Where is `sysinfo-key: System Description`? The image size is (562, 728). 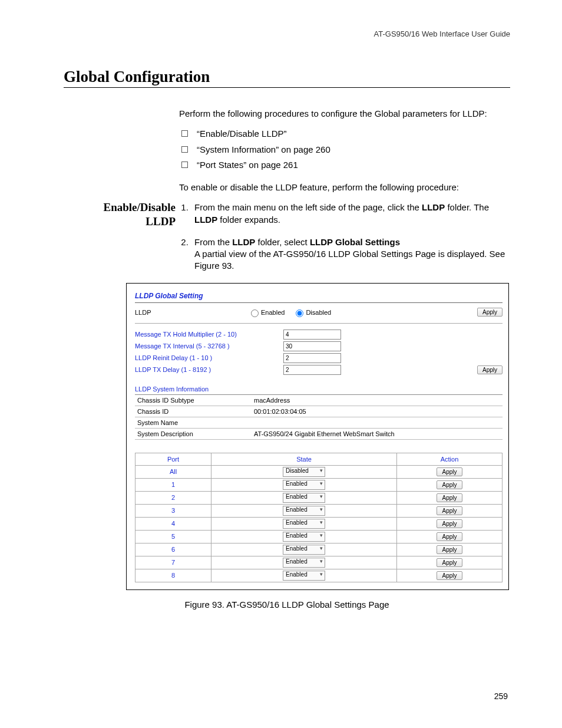
sysinfo-key: System Description is located at coordinates (193, 434).